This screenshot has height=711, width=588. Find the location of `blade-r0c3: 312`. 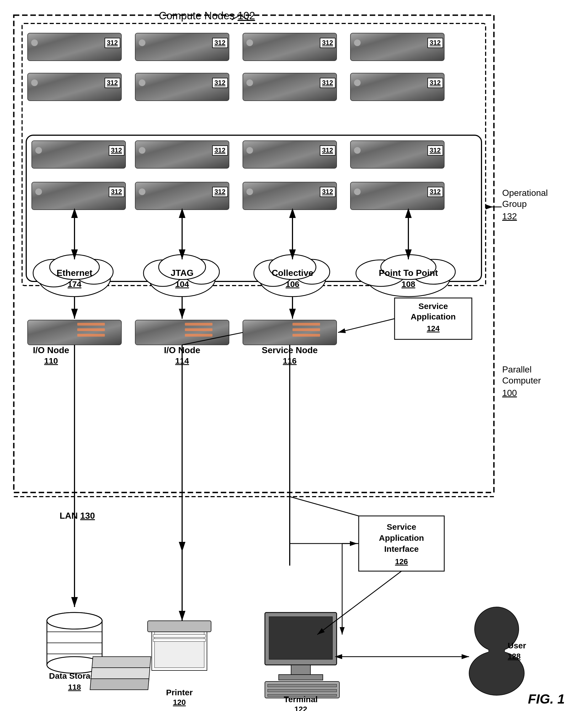

blade-r0c3: 312 is located at coordinates (397, 47).